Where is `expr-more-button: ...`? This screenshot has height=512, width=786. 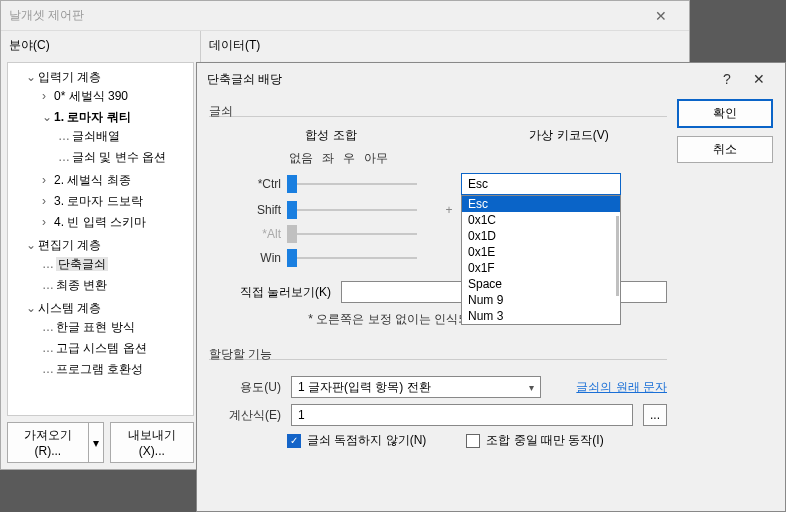 expr-more-button: ... is located at coordinates (655, 415).